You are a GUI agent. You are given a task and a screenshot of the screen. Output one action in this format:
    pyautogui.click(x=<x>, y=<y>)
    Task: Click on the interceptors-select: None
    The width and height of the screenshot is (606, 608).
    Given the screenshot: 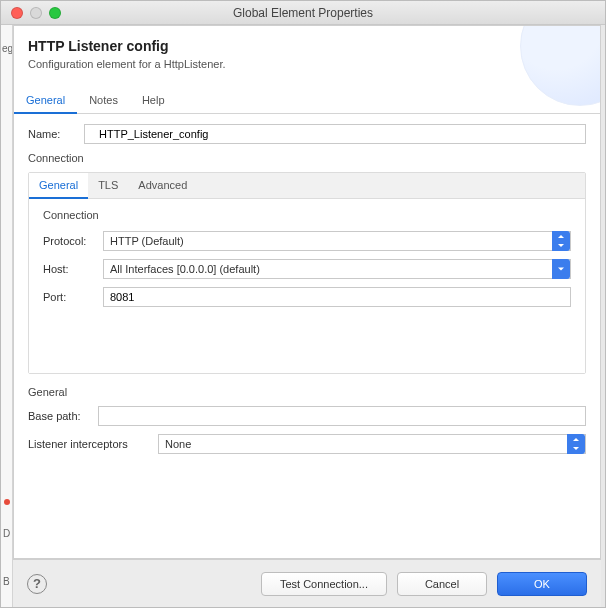 What is the action you would take?
    pyautogui.click(x=372, y=444)
    